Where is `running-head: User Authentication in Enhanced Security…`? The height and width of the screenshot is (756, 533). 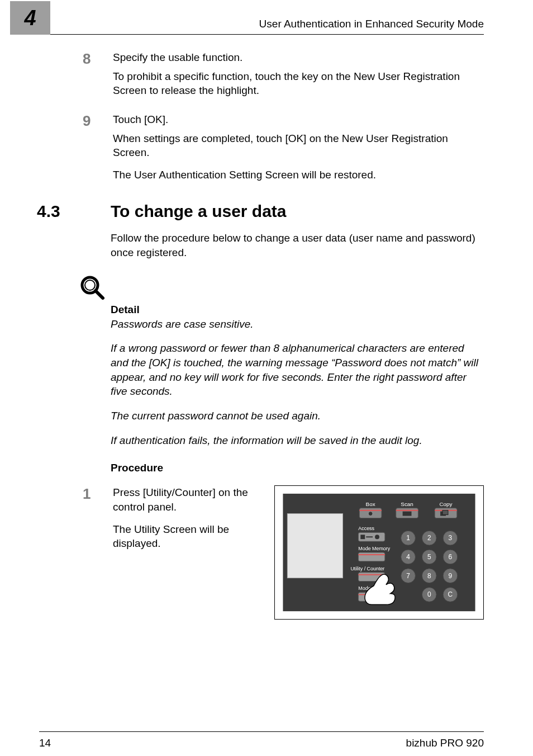 running-head: User Authentication in Enhanced Security… is located at coordinates (372, 24).